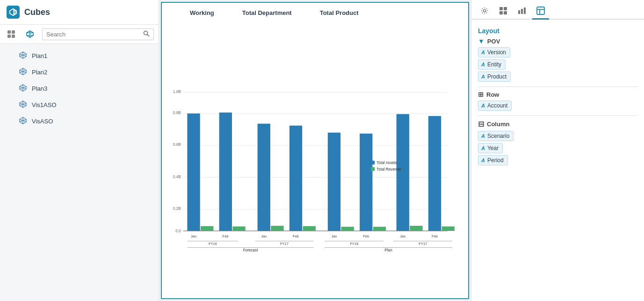  Describe the element at coordinates (416, 228) in the screenshot. I see `bar-plan-fy17-jan-revenue` at that location.